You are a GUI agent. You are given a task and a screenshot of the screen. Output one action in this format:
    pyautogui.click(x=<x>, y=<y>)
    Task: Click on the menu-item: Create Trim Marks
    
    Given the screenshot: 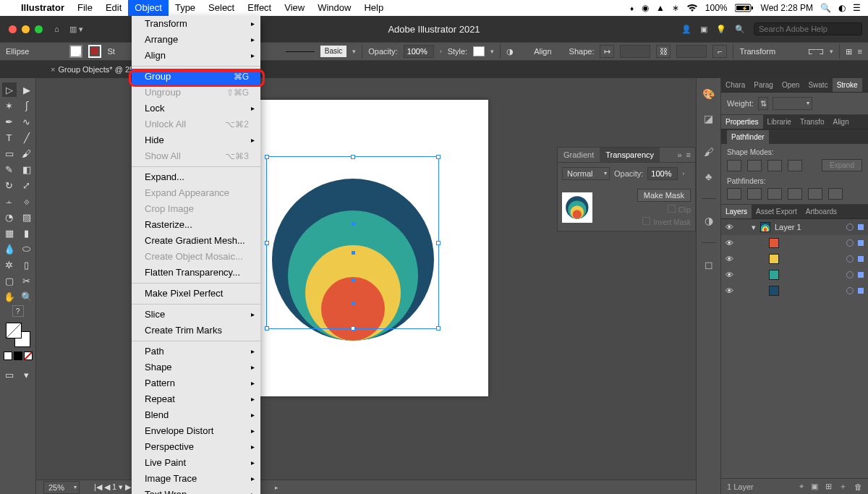 What is the action you would take?
    pyautogui.click(x=196, y=331)
    